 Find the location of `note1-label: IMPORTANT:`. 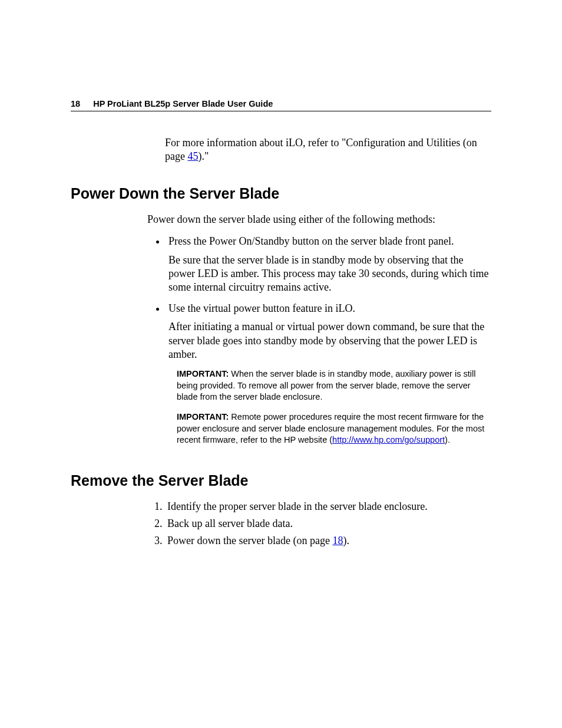

note1-label: IMPORTANT: is located at coordinates (203, 374).